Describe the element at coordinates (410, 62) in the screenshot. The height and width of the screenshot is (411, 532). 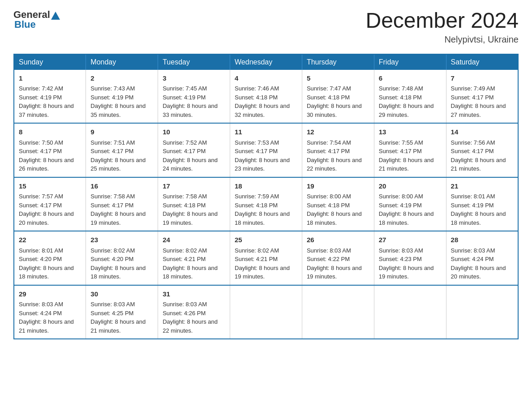
I see `weekday-header-friday: Friday` at that location.